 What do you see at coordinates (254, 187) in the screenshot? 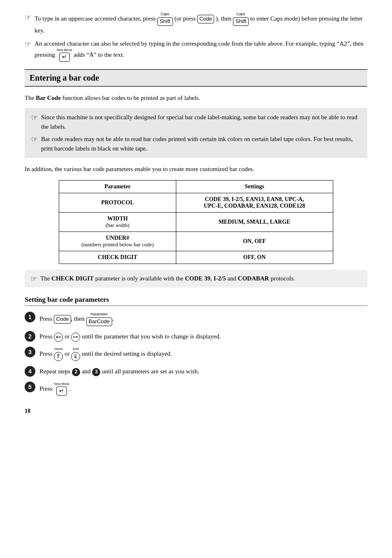
I see `table-header-settings: Settings` at bounding box center [254, 187].